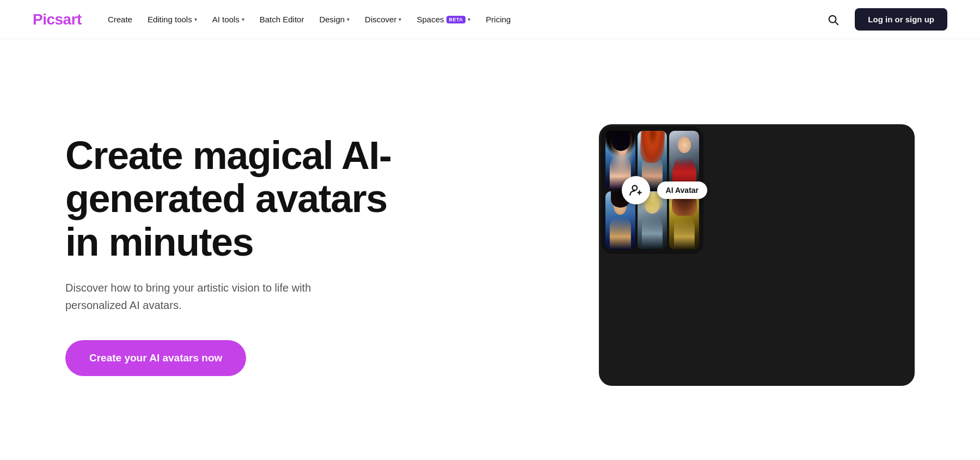 The height and width of the screenshot is (460, 980). Describe the element at coordinates (498, 20) in the screenshot. I see `nav-label-pricing: Pricing` at that location.